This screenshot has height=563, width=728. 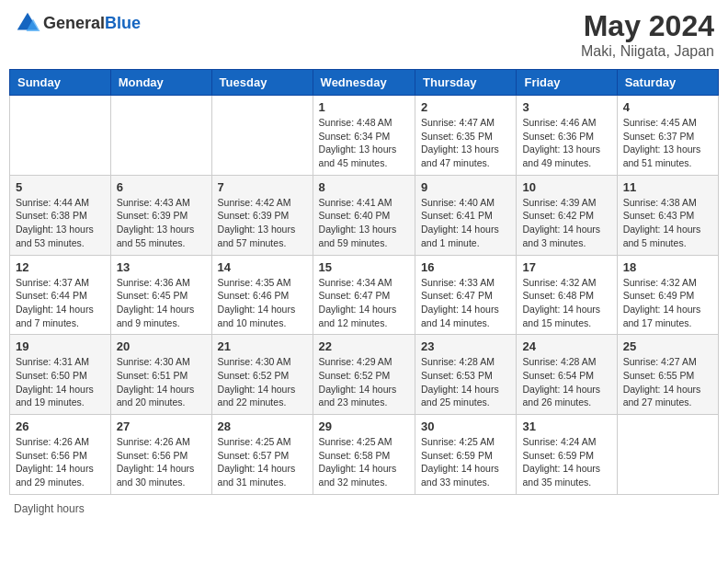 What do you see at coordinates (566, 375) in the screenshot?
I see `calendar-cell: 24Sunrise: 4:28 AM Sunset: 6:54 PM Dayli…` at bounding box center [566, 375].